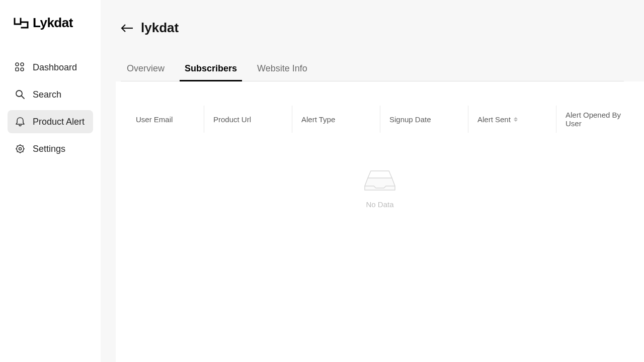 This screenshot has width=644, height=362. Describe the element at coordinates (50, 149) in the screenshot. I see `sidebar-item-settings: Settings` at that location.